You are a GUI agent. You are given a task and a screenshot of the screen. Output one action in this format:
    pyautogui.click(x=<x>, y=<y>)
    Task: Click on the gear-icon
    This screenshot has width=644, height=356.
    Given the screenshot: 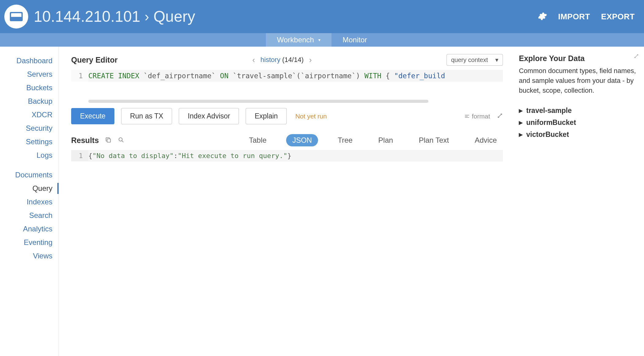 What is the action you would take?
    pyautogui.click(x=542, y=17)
    